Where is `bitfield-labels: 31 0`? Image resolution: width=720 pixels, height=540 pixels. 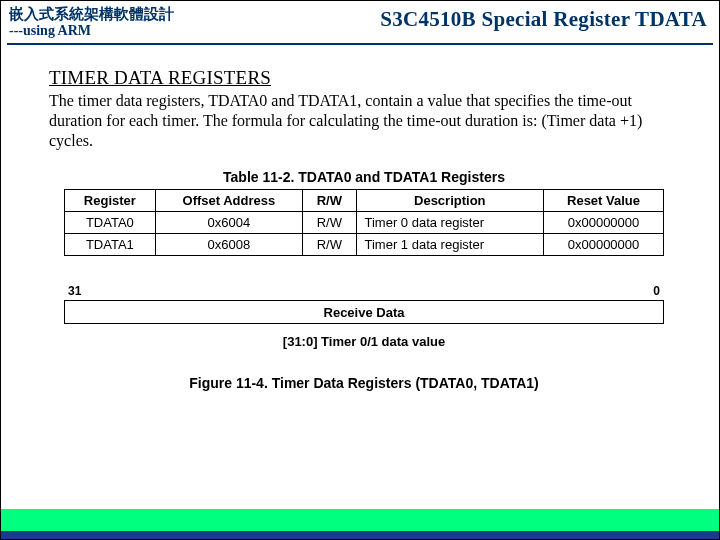 bitfield-labels: 31 0 is located at coordinates (364, 292).